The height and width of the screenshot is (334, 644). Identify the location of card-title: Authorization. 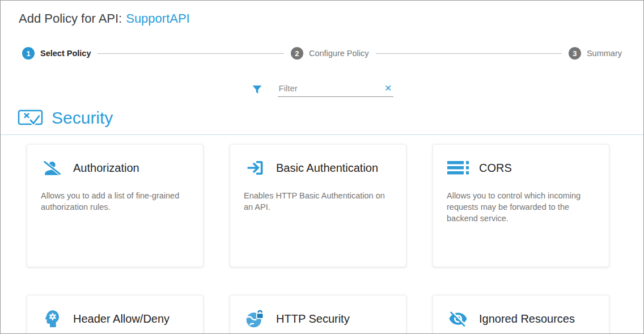
(107, 168).